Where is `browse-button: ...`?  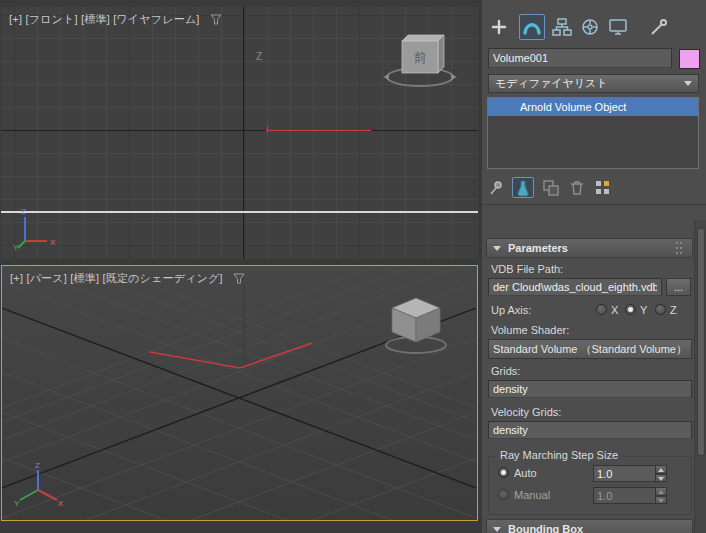 browse-button: ... is located at coordinates (678, 287).